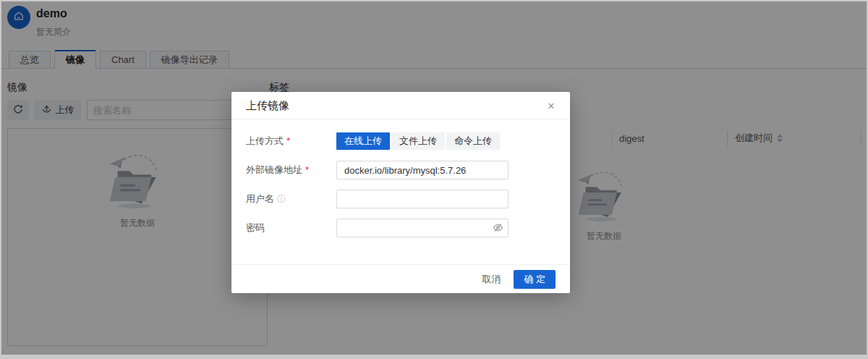  What do you see at coordinates (401, 106) in the screenshot?
I see `modal-title: 上传镜像` at bounding box center [401, 106].